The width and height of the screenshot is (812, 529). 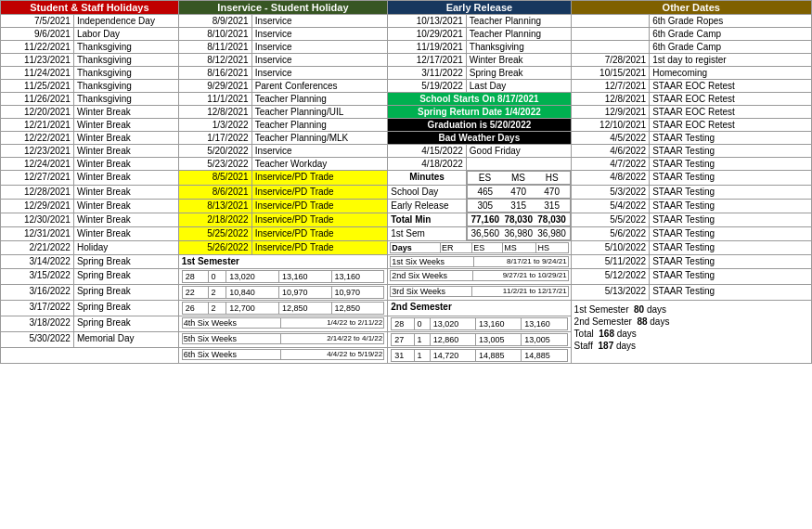 What do you see at coordinates (406, 21) in the screenshot?
I see `table-row: 7/5/2021 Independence Day 8/9/2021 Inser…` at bounding box center [406, 21].